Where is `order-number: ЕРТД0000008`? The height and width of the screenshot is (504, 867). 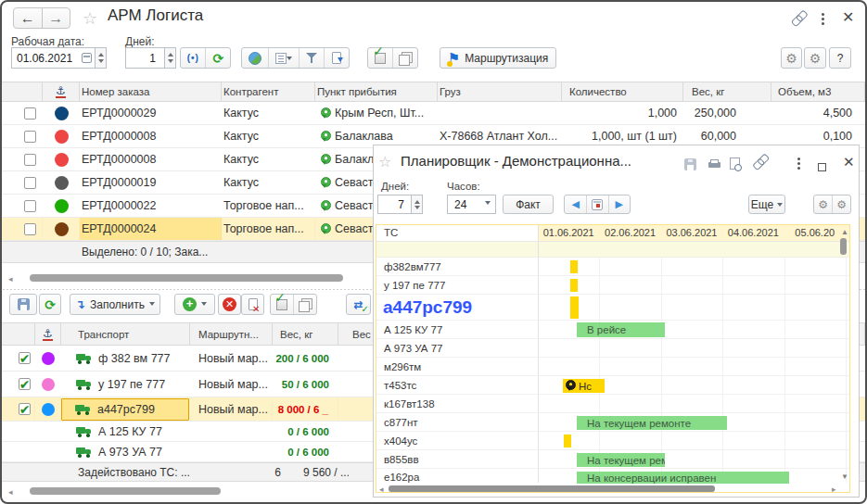
order-number: ЕРТД0000008 is located at coordinates (150, 136).